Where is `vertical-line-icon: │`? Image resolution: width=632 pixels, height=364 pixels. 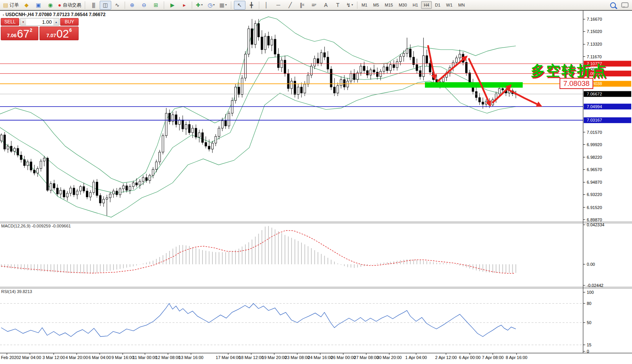 vertical-line-icon: │ is located at coordinates (267, 5).